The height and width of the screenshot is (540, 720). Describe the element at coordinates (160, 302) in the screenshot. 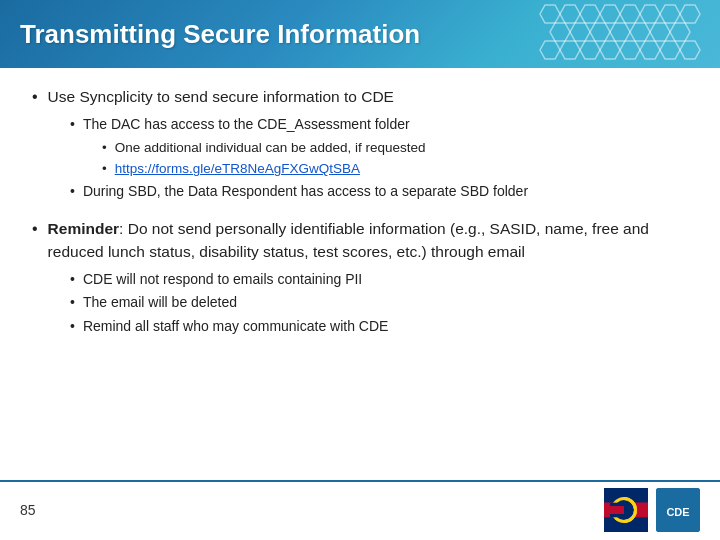

I see `b2-sub-2-text: The email will be deleted` at that location.